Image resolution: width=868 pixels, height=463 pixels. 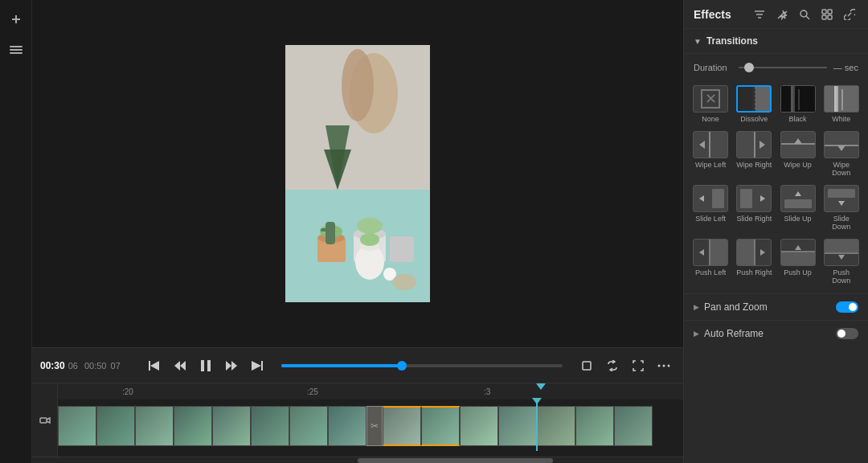 I want to click on dissolve-label: Dissolve, so click(x=754, y=119).